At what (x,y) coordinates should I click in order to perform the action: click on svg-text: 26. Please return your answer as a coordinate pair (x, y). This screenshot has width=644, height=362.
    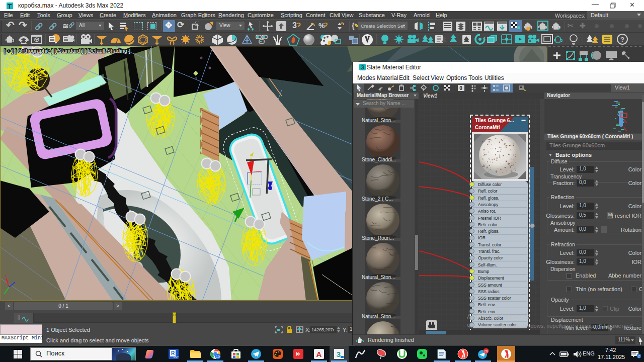
    Looking at the image, I should click on (486, 351).